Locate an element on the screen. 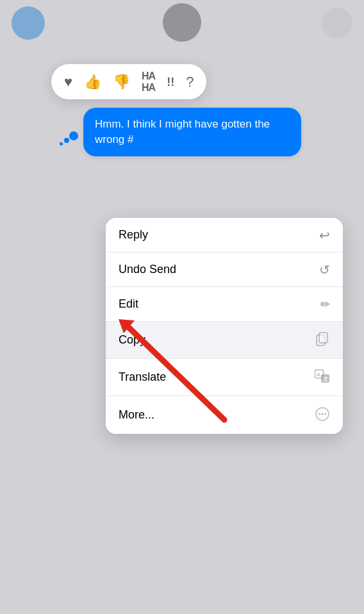 This screenshot has width=364, height=614. reaction-haha: HAHA is located at coordinates (149, 82).